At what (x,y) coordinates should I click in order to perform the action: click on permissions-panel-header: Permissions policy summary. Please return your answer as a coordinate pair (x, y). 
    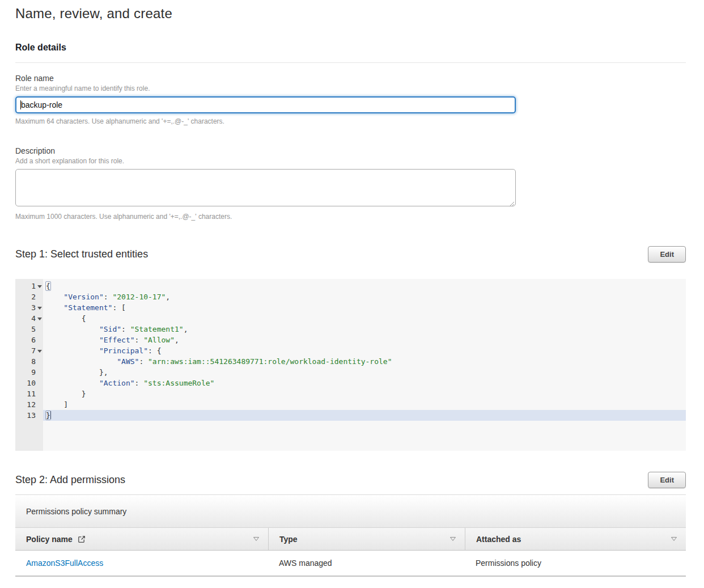
    Looking at the image, I should click on (350, 511).